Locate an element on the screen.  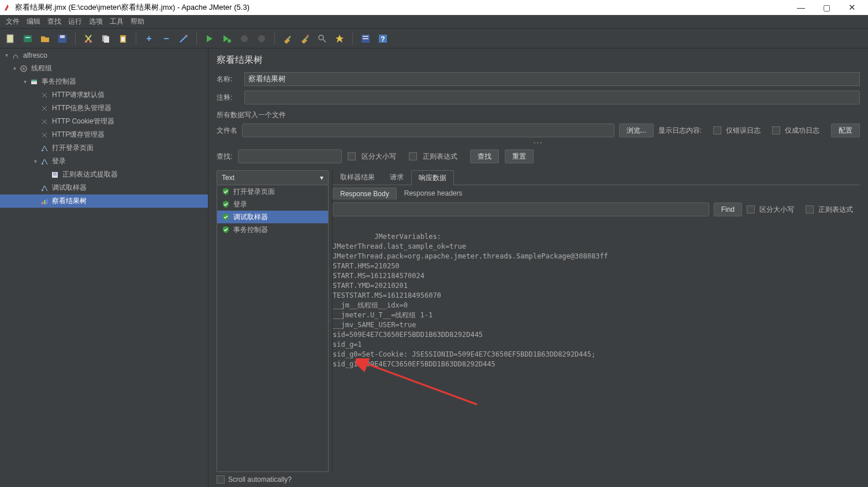
close-button: ✕ is located at coordinates (852, 8).